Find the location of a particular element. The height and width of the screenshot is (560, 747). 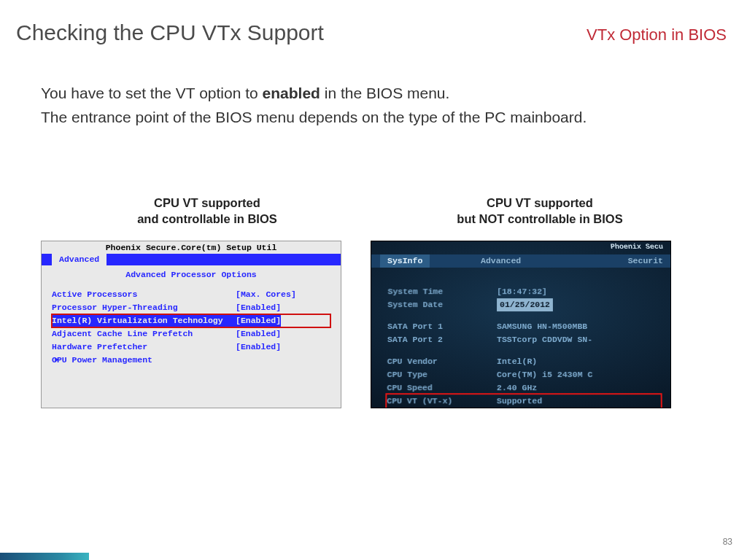

bios-left-tab-row: Advanced is located at coordinates (191, 260).